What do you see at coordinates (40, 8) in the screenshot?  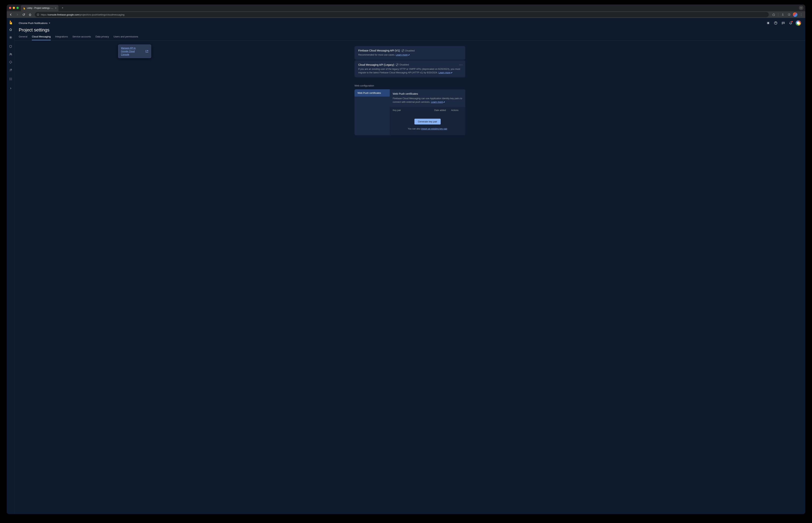 I see `tab-title: Libby - Project settings - Fire` at bounding box center [40, 8].